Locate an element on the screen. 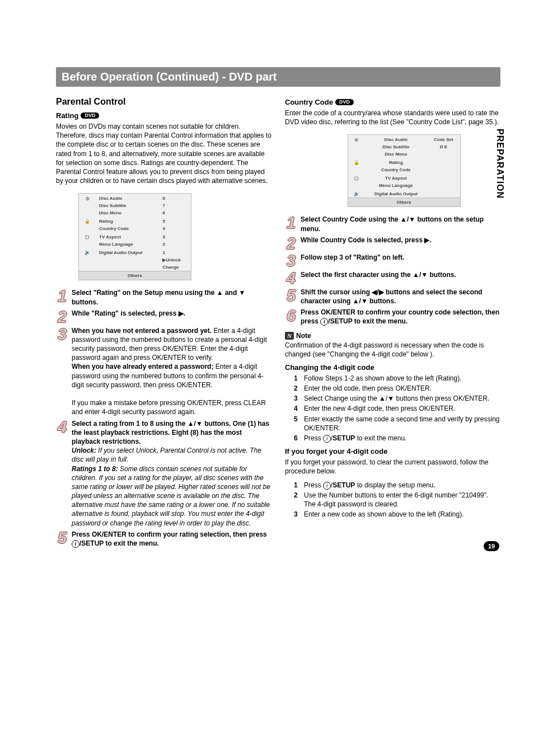  step-1: 1 Select "Rating" on the Setup menu usin… is located at coordinates (163, 297).